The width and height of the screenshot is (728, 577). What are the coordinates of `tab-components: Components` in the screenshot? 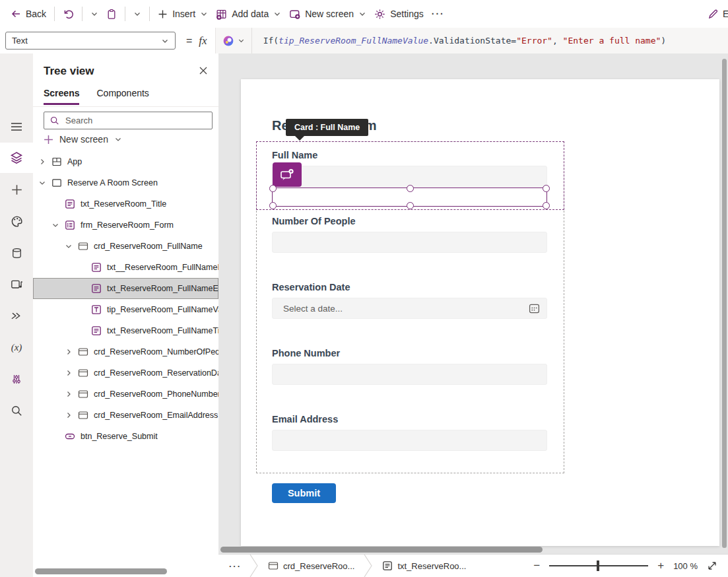 It's located at (123, 96).